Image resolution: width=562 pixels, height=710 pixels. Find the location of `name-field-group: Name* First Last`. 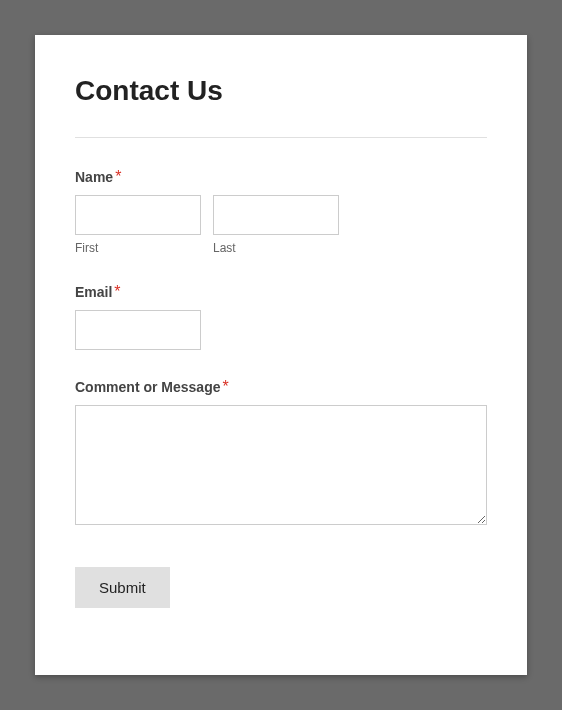

name-field-group: Name* First Last is located at coordinates (281, 212).